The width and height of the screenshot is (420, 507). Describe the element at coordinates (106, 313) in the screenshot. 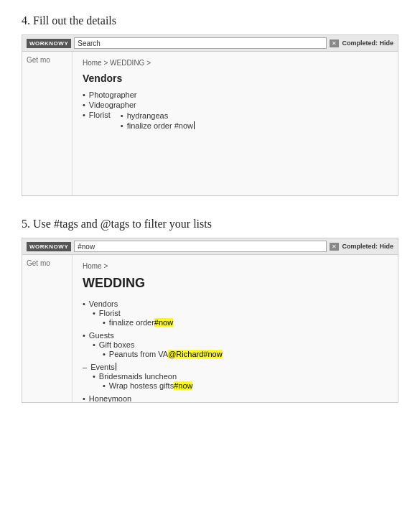

I see `list-row: Florist` at that location.